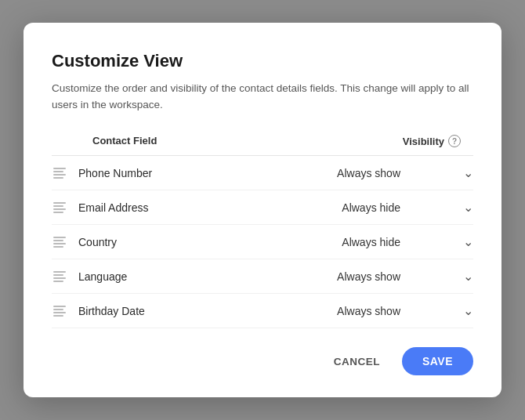 This screenshot has width=525, height=420. What do you see at coordinates (125, 141) in the screenshot?
I see `col-field-label: Contact Field` at bounding box center [125, 141].